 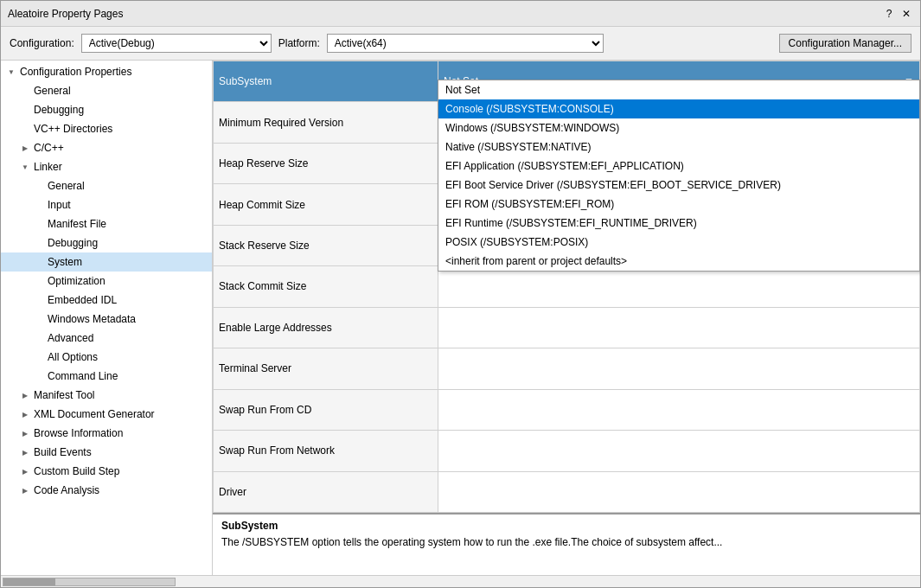 What do you see at coordinates (25, 471) in the screenshot?
I see `tree-expander-custom-build-step: ▶` at bounding box center [25, 471].